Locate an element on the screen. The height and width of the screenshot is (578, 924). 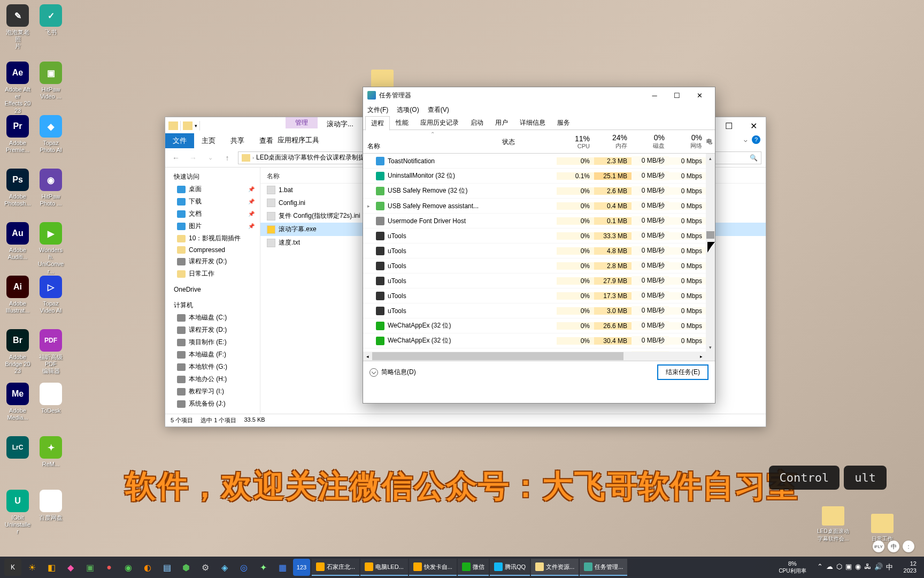
process-row: uTools0%4.8 MB0 MB/秒0 Mbps is located at coordinates (539, 251).